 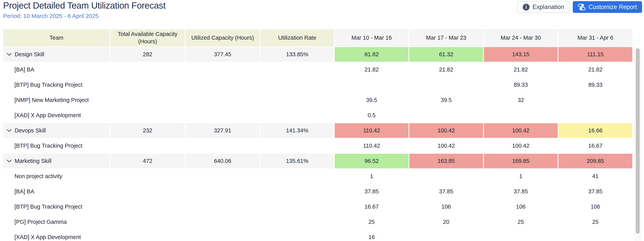 What do you see at coordinates (318, 100) in the screenshot?
I see `project-row: [NMP] New Marketing Project39.539.532` at bounding box center [318, 100].